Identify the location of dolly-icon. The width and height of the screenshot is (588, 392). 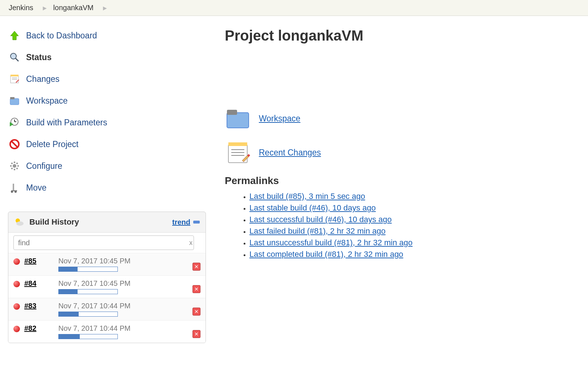
(15, 188).